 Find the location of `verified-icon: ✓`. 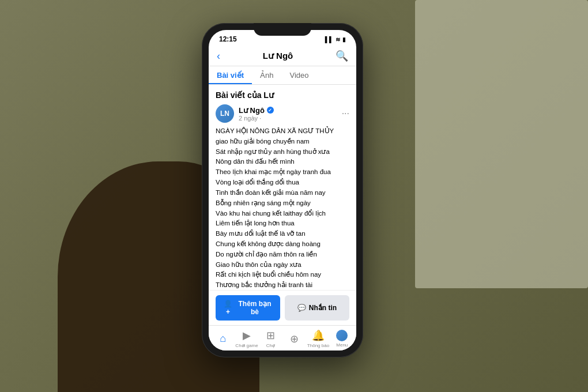

verified-icon: ✓ is located at coordinates (270, 110).